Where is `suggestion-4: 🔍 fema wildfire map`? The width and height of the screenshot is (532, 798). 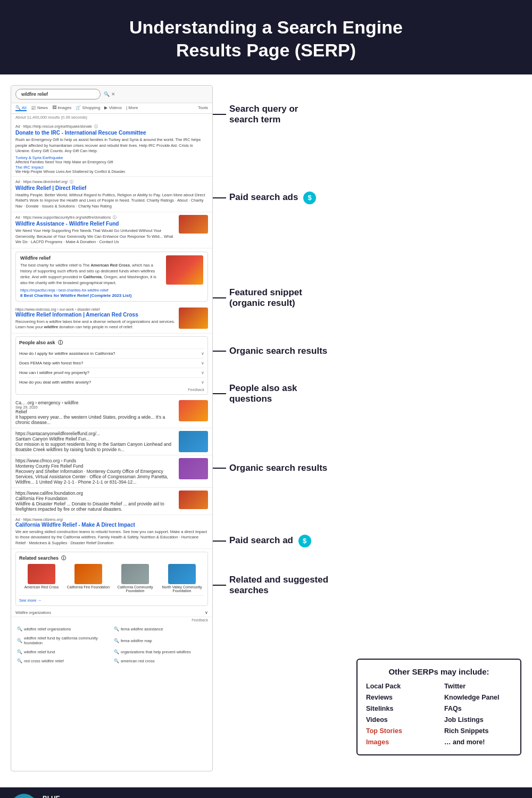 suggestion-4: 🔍 fema wildfire map is located at coordinates (160, 641).